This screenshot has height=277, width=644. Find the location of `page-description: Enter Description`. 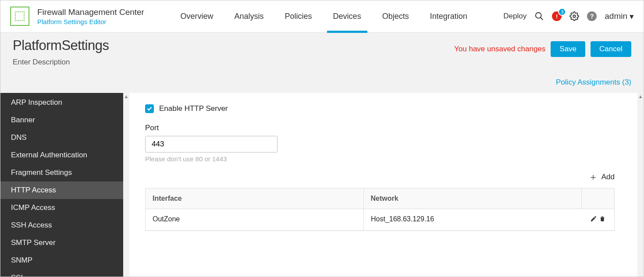

page-description: Enter Description is located at coordinates (60, 62).